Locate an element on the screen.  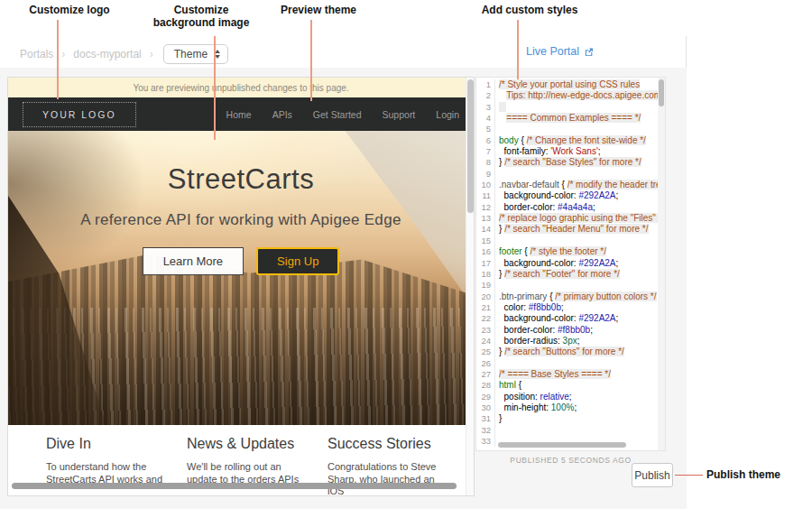
learn-more-button: Learn More is located at coordinates (193, 262).